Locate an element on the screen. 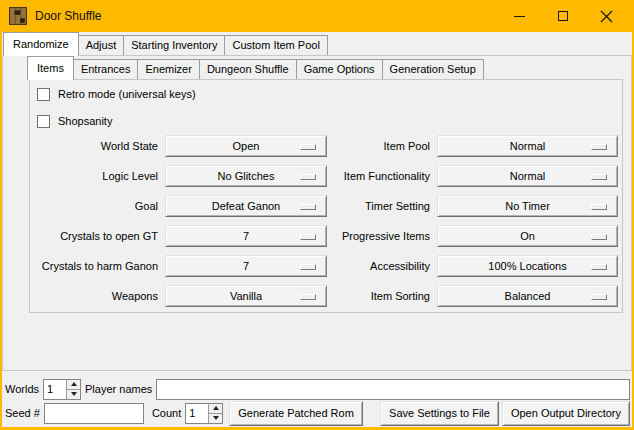 This screenshot has width=634, height=430. outer-tab-strip: Randomize Adjust Starting Inventory Cust… is located at coordinates (165, 44).